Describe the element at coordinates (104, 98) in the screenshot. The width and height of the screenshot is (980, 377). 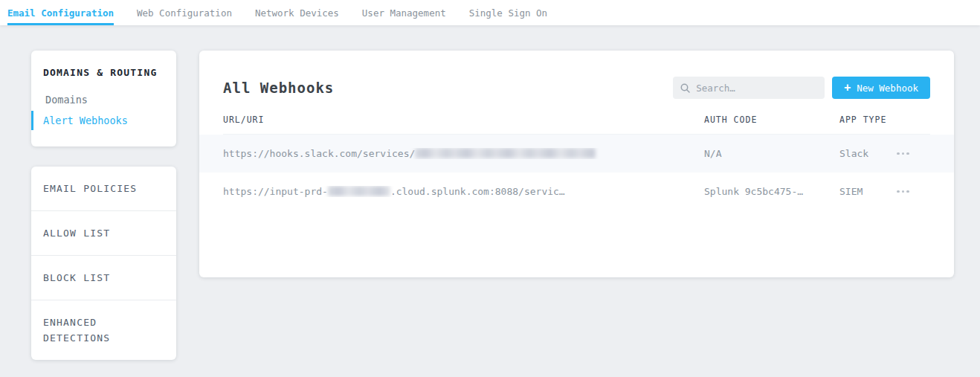
I see `domains-routing-card: DOMAINS & ROUTING Domains Alert Webhooks` at that location.